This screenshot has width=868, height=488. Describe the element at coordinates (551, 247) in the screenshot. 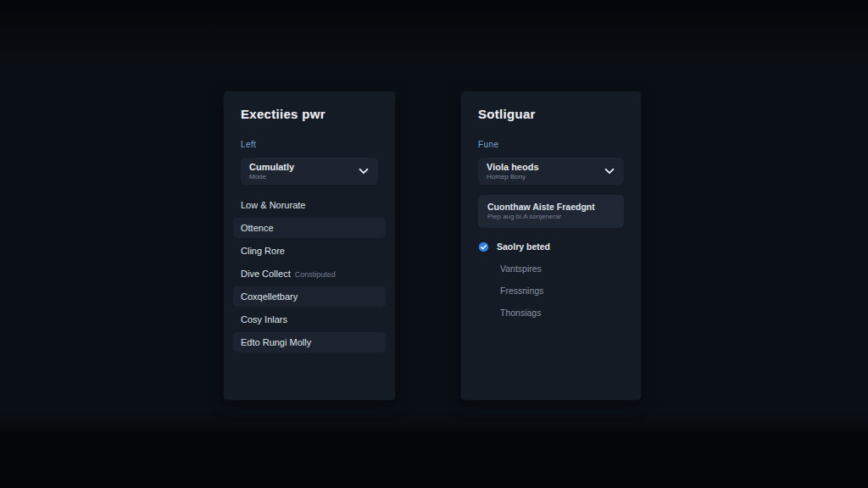

I see `option-item: Saolry beted` at that location.